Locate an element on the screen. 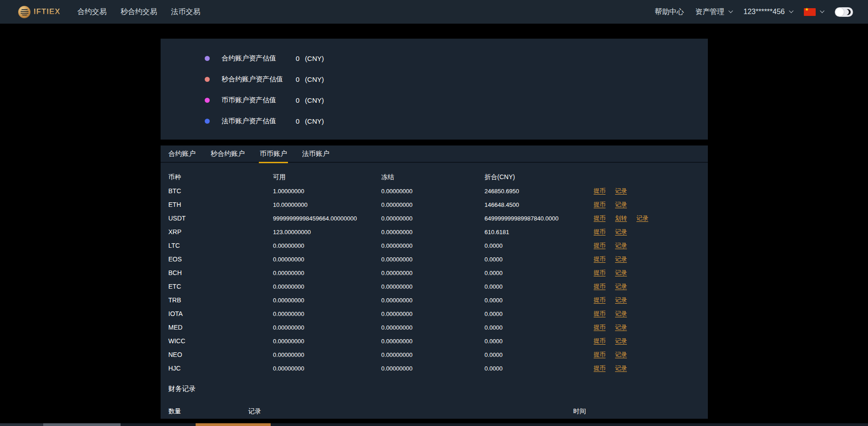 Image resolution: width=868 pixels, height=426 pixels. cny-value: 246850.6950 is located at coordinates (539, 191).